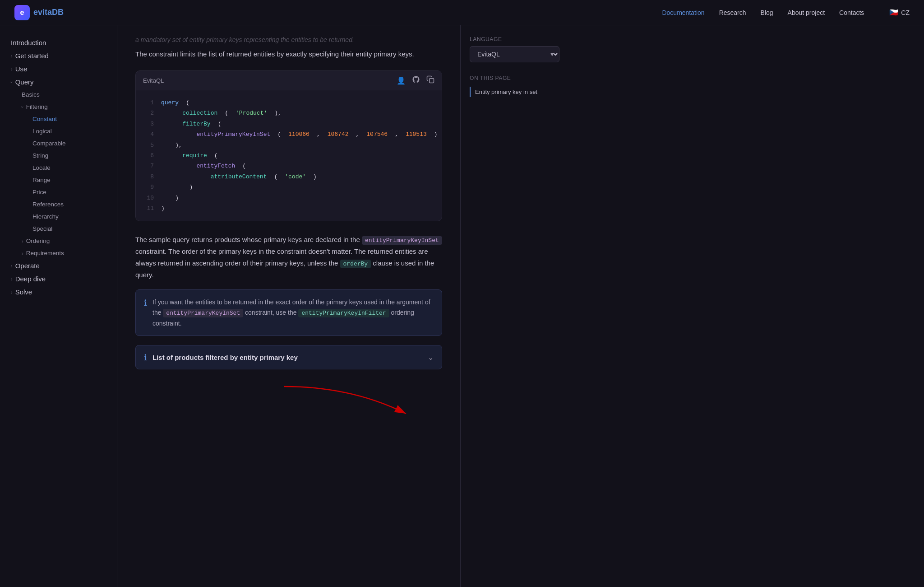 The width and height of the screenshot is (924, 587). I want to click on prose-paragraph: The sample query returns products whose …, so click(289, 257).